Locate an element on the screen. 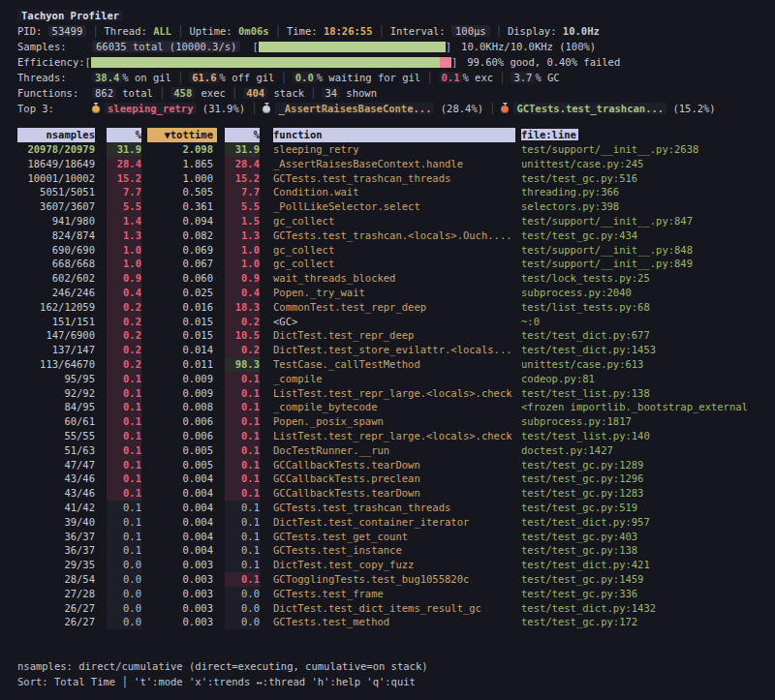 The height and width of the screenshot is (700, 775). cell-function: gc_collect is located at coordinates (390, 250).